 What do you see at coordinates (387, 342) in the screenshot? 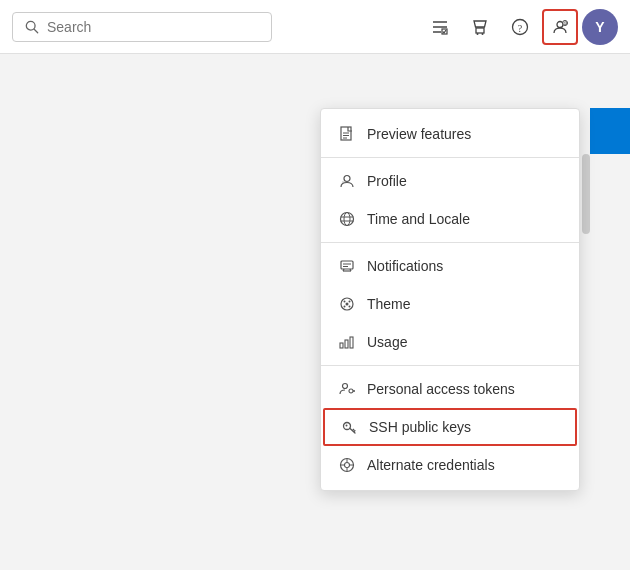
I see `menu-label-usage: Usage` at bounding box center [387, 342].